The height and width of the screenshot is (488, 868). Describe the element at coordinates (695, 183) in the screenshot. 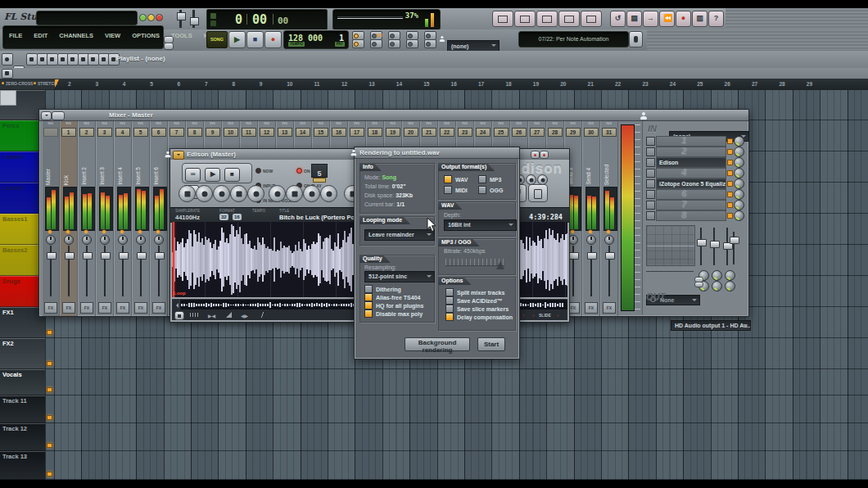

I see `rack-slot-5: iZotope Ozone 5 Equalizer` at that location.